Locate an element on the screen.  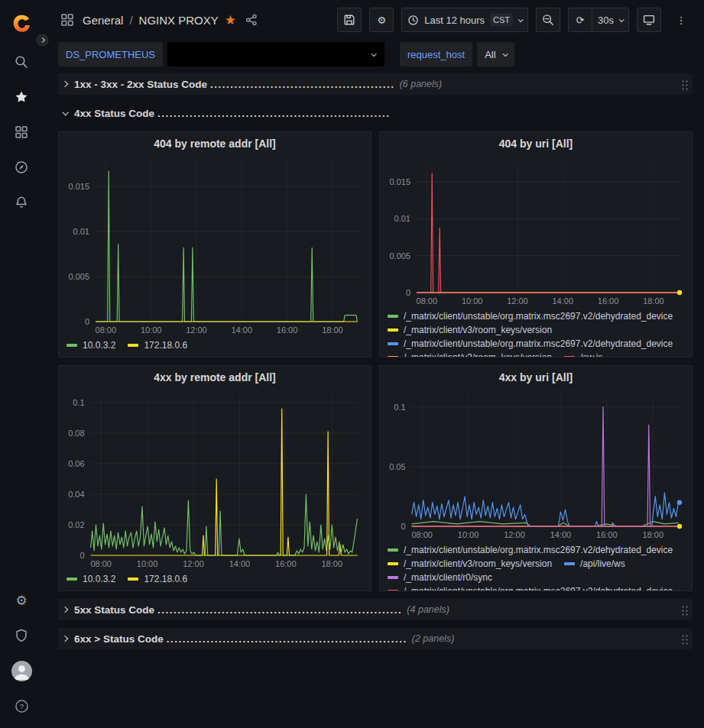
row-title: 1xx - 3xx - 2xx Status Code is located at coordinates (141, 84).